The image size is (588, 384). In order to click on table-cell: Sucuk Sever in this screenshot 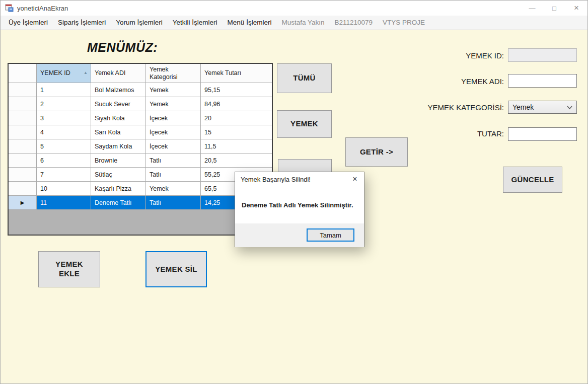, I will do `click(119, 104)`.